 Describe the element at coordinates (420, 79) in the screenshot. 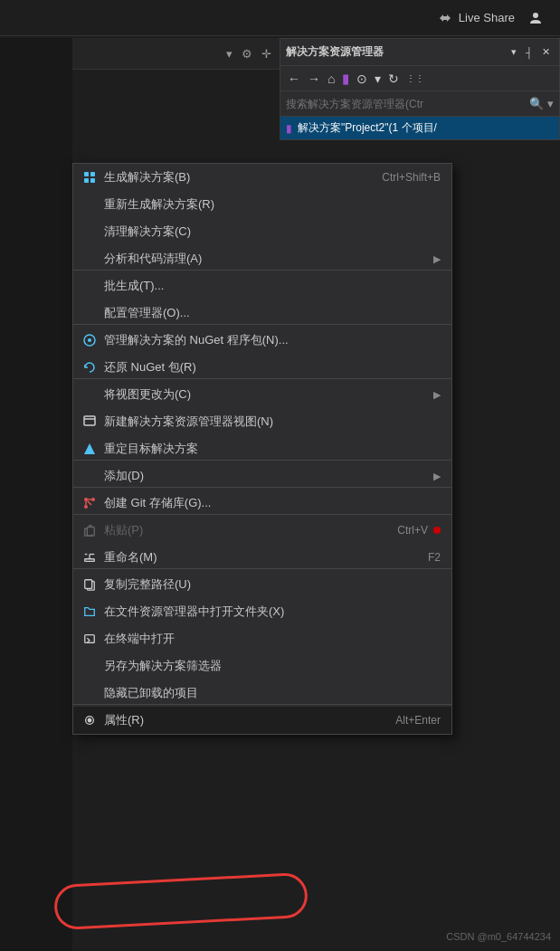

I see `panel-nav-toolbar: ← → ⌂ ▮ ⊙ ▾ ↻ ⋮⋮` at that location.